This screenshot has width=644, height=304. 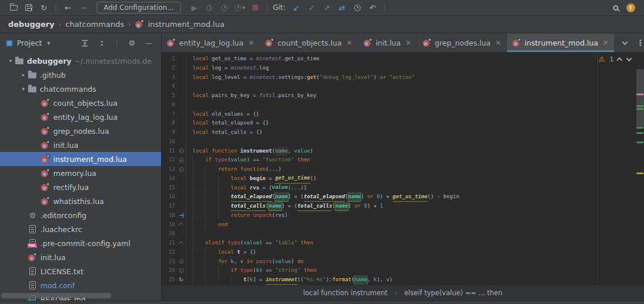 What do you see at coordinates (311, 8) in the screenshot?
I see `git-commit-icon: ✓` at bounding box center [311, 8].